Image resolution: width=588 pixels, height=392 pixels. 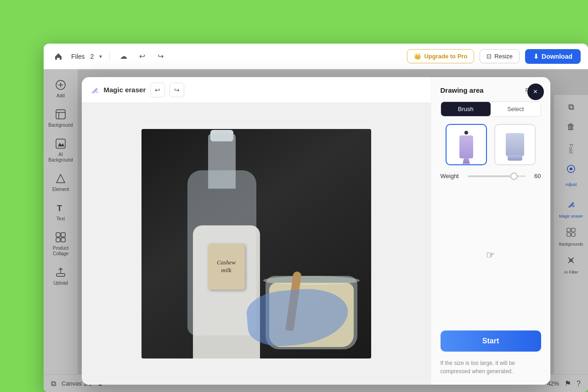 I want to click on brush-select-tabs: Brush Select, so click(x=491, y=109).